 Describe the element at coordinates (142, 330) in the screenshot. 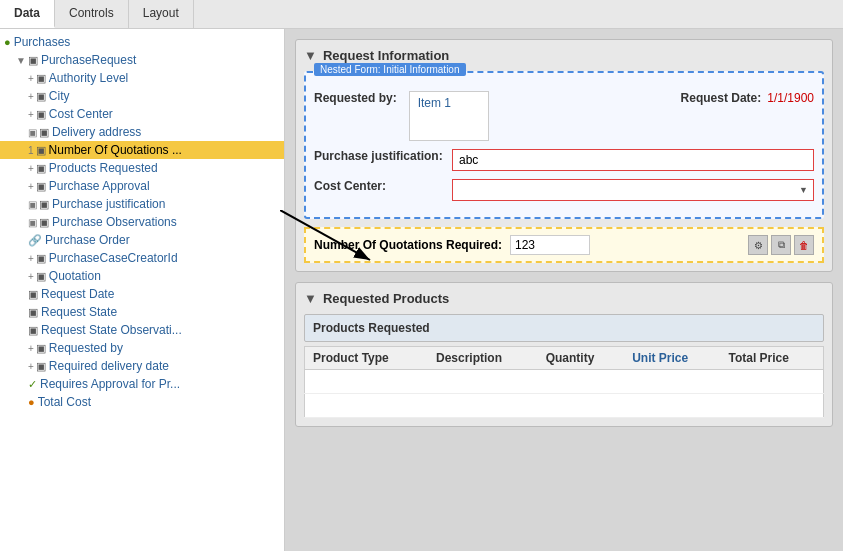

I see `sidebar-item-request-state-obs: ▣ Request State Observati...` at that location.